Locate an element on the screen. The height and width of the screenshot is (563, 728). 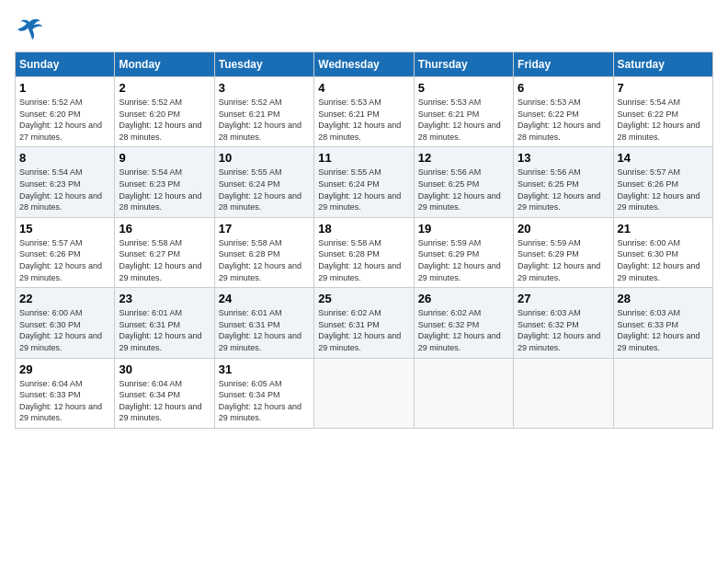
header-sunday: Sunday is located at coordinates (65, 64).